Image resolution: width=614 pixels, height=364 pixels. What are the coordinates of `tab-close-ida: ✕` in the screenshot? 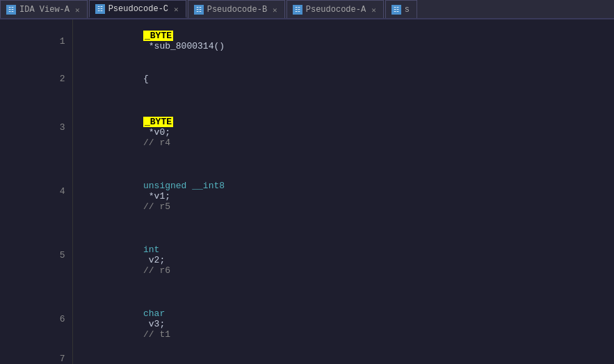 It's located at (78, 10).